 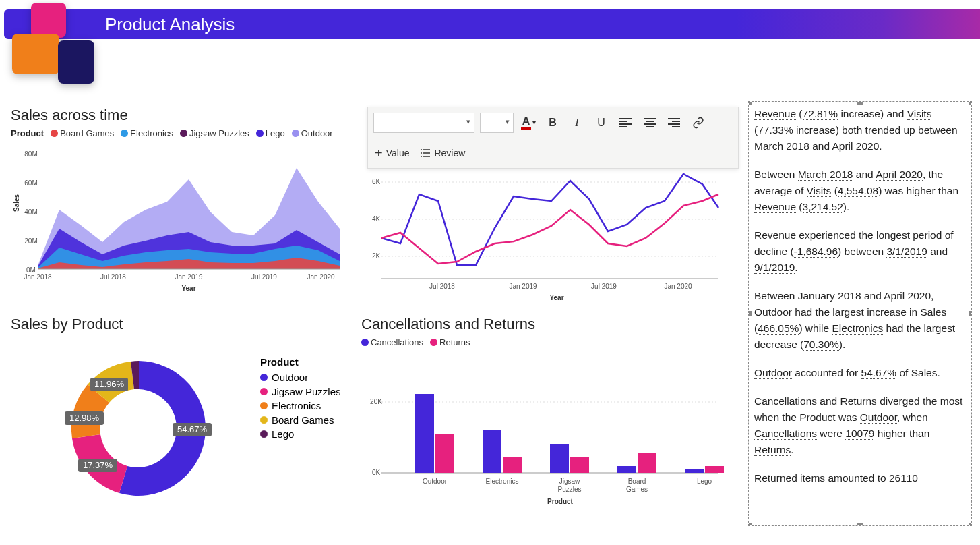 I want to click on chart-cancellations-returns: Cancellations and Returns Cancellations …, so click(x=550, y=420).